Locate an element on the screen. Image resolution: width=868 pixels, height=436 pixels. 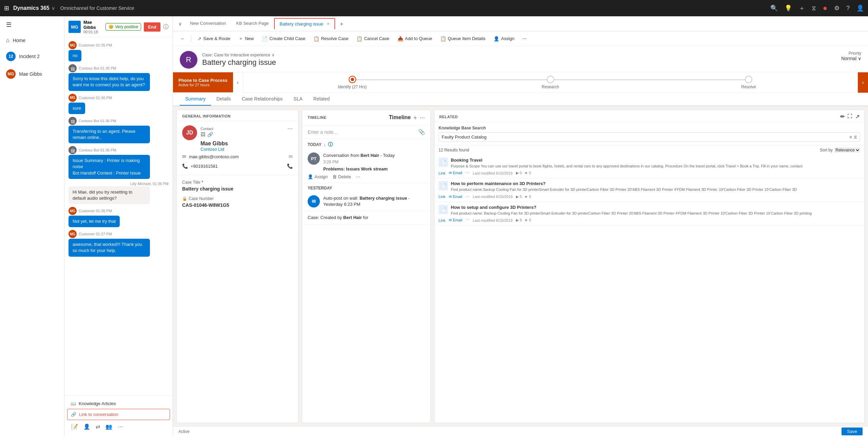
kb-article-content-2: How to perform maintenance on 3D Printer… is located at coordinates (655, 187).